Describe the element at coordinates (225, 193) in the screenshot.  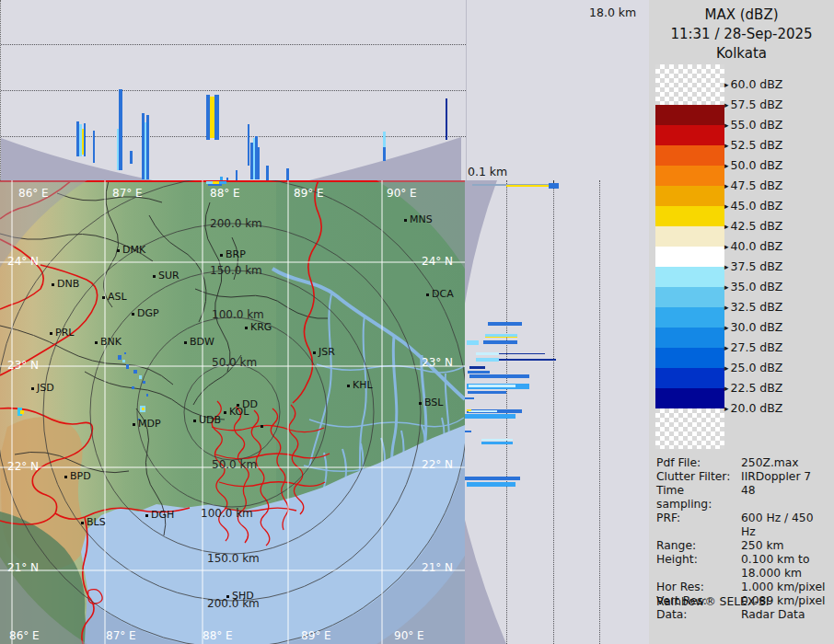
I see `coordinate-label: 88° E` at that location.